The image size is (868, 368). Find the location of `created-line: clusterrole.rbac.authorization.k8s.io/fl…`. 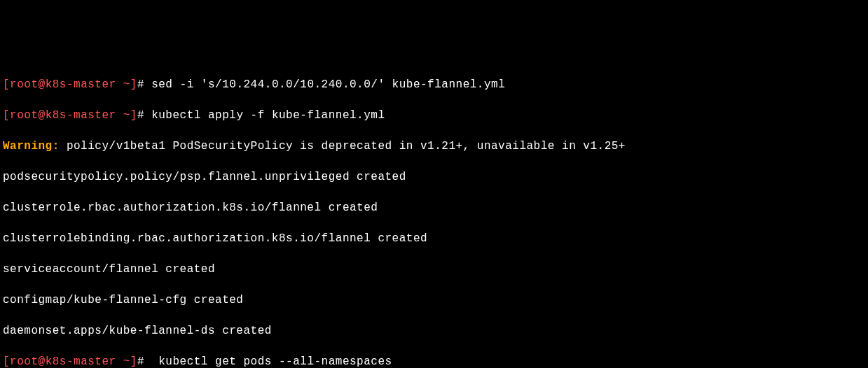

created-line: clusterrole.rbac.authorization.k8s.io/fl… is located at coordinates (434, 208).